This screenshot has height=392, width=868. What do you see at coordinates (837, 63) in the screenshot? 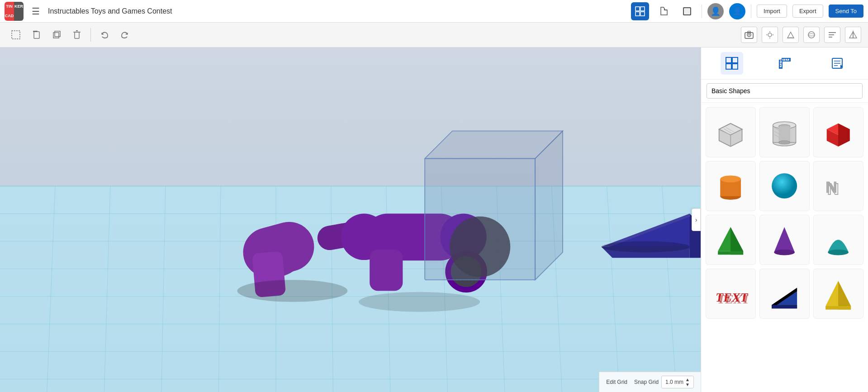
I see `notes-panel-btn` at bounding box center [837, 63].